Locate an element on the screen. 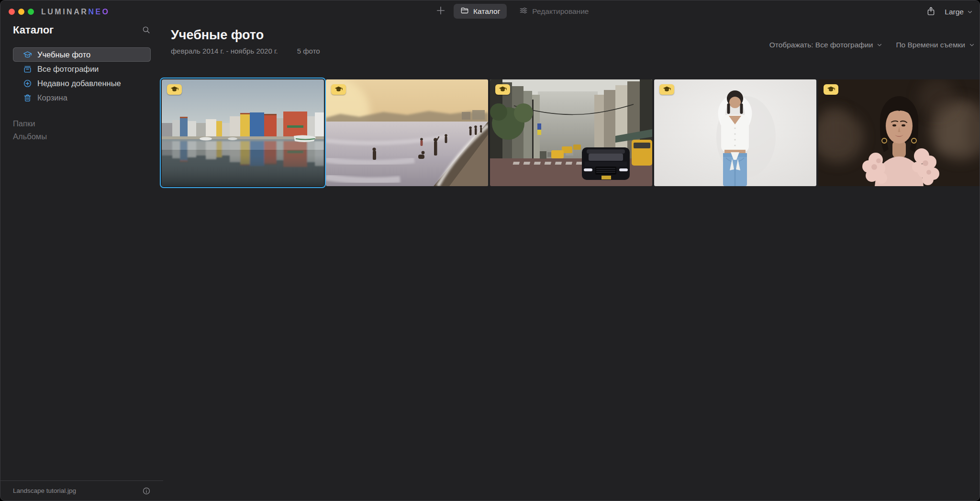  sidebar-footer: Landscape tutorial.jpg is located at coordinates (82, 490).